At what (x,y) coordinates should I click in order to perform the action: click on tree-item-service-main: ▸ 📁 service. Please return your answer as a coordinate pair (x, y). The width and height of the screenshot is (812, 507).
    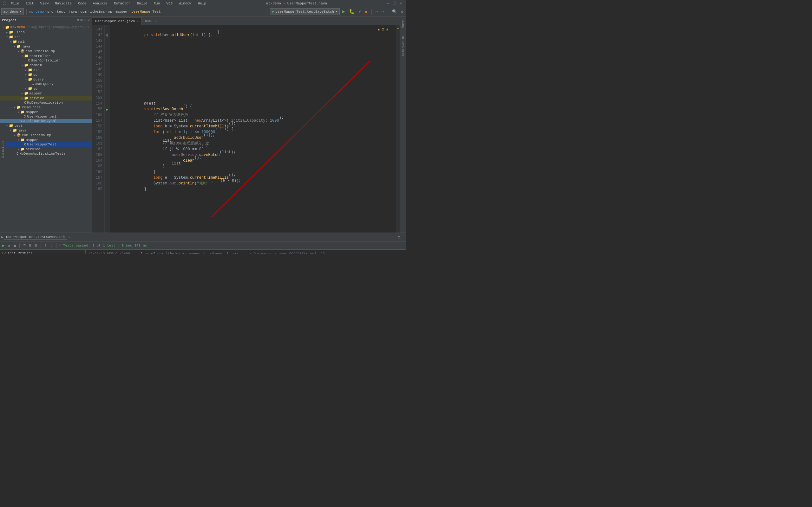
    Looking at the image, I should click on (46, 98).